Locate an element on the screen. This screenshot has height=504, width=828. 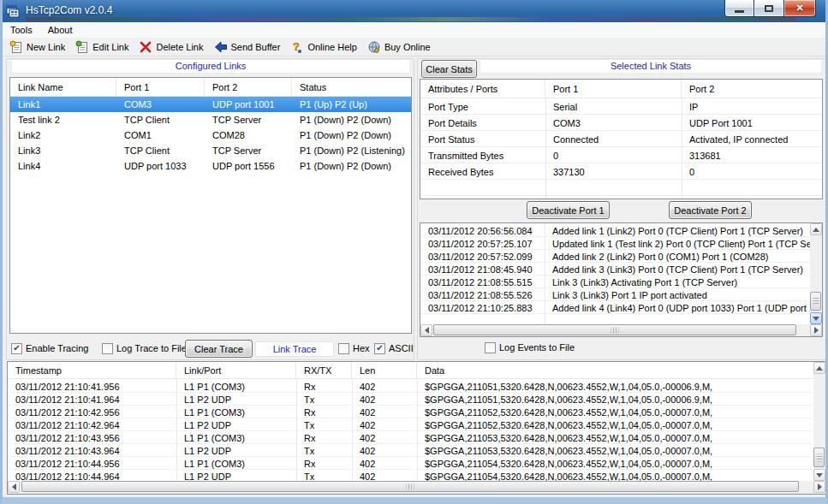
log-events-to-file-checkbox: Log Events to File is located at coordinates (529, 347).